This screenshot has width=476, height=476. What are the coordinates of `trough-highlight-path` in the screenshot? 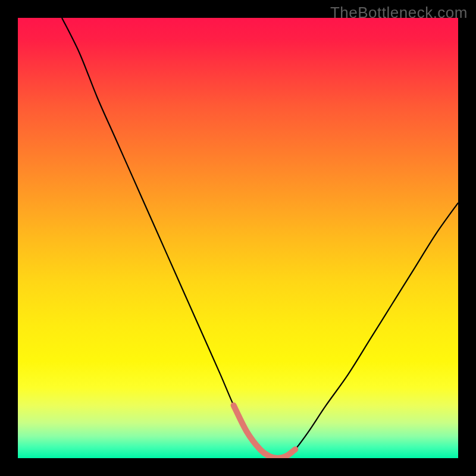 It's located at (265, 432).